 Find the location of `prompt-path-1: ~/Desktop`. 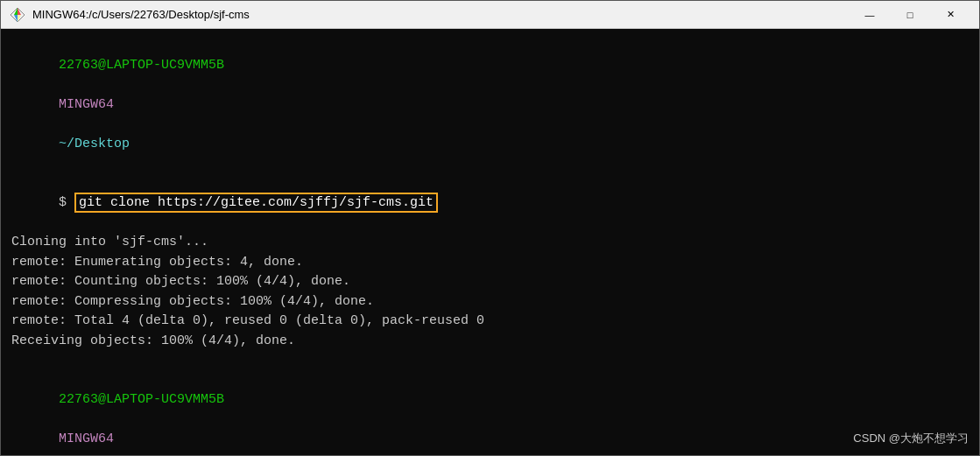

prompt-path-1: ~/Desktop is located at coordinates (95, 144).